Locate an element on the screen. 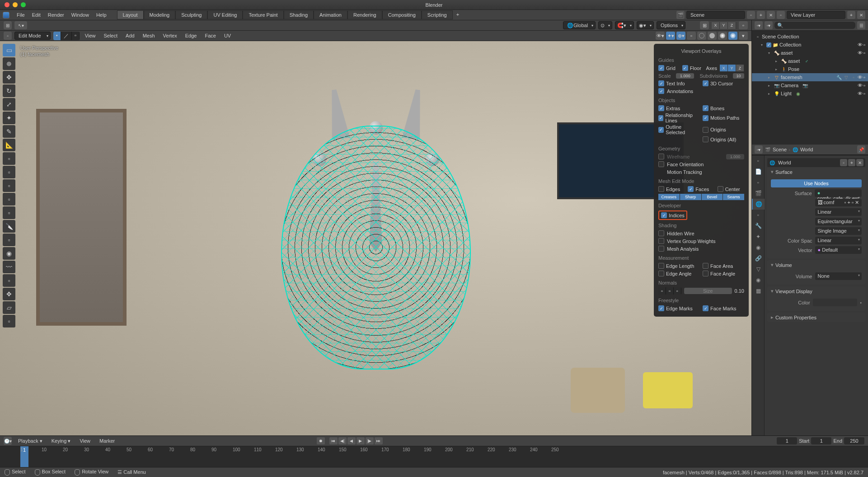  creases-toggle: Creases is located at coordinates (669, 197).